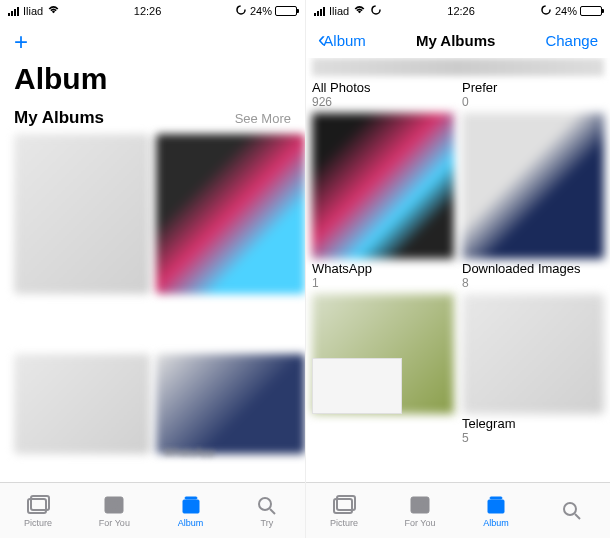 Image resolution: width=610 pixels, height=538 pixels. Describe the element at coordinates (533, 274) in the screenshot. I see `album-item: Downloaded Images 8` at that location.